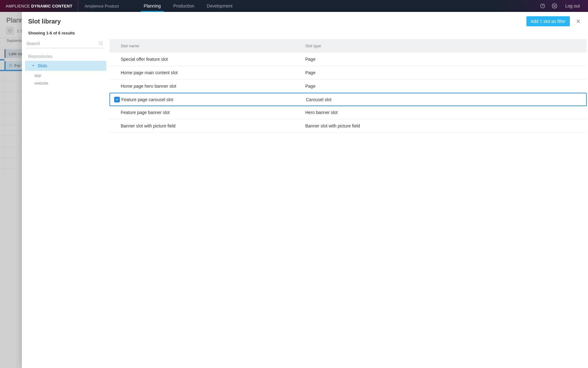 This screenshot has width=588, height=368. I want to click on nav-tab-label: Development, so click(220, 6).